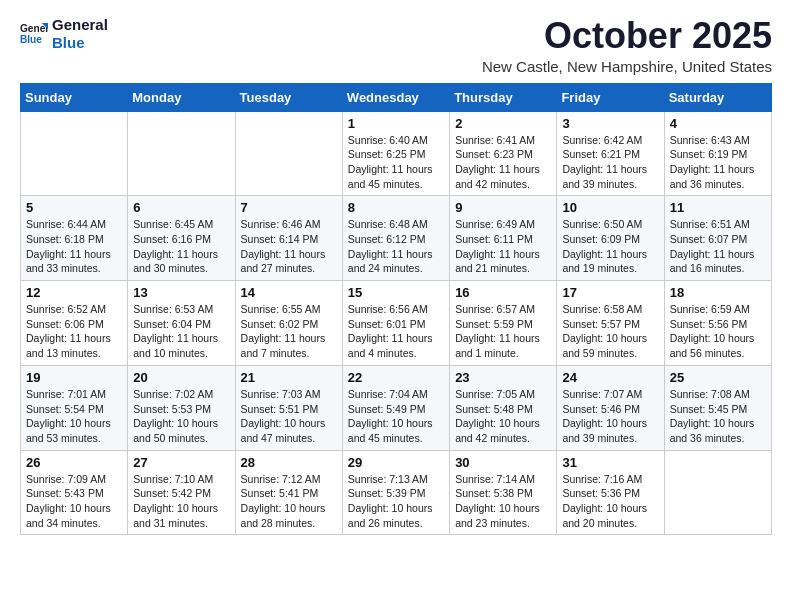  What do you see at coordinates (396, 162) in the screenshot?
I see `day-info: Sunrise: 6:40 AM Sunset: 6:25 PM Dayligh…` at bounding box center [396, 162].